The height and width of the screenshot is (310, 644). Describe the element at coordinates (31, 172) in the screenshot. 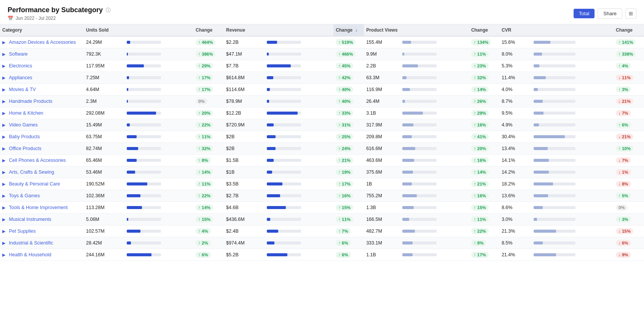

I see `category-link: Arts, Crafts & Sewing` at that location.